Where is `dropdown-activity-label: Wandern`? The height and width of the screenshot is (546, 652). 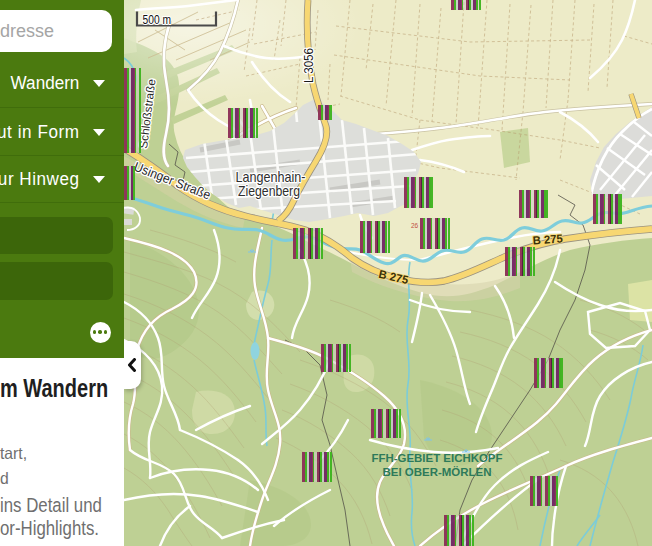
dropdown-activity-label: Wandern is located at coordinates (46, 84).